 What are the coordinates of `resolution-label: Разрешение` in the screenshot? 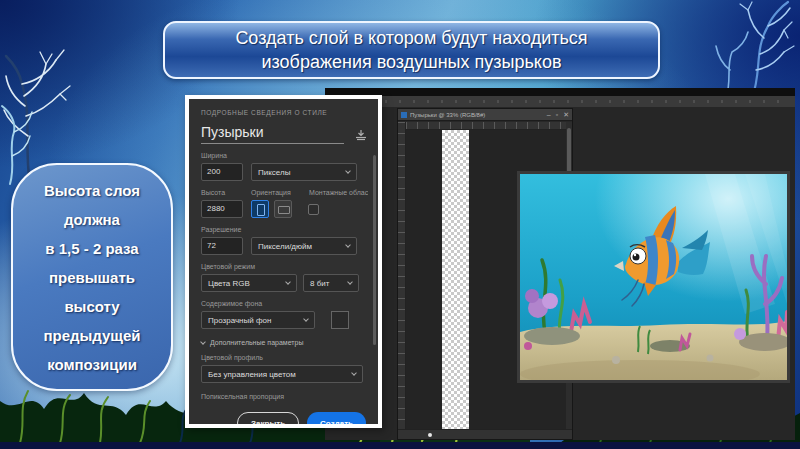 It's located at (284, 230).